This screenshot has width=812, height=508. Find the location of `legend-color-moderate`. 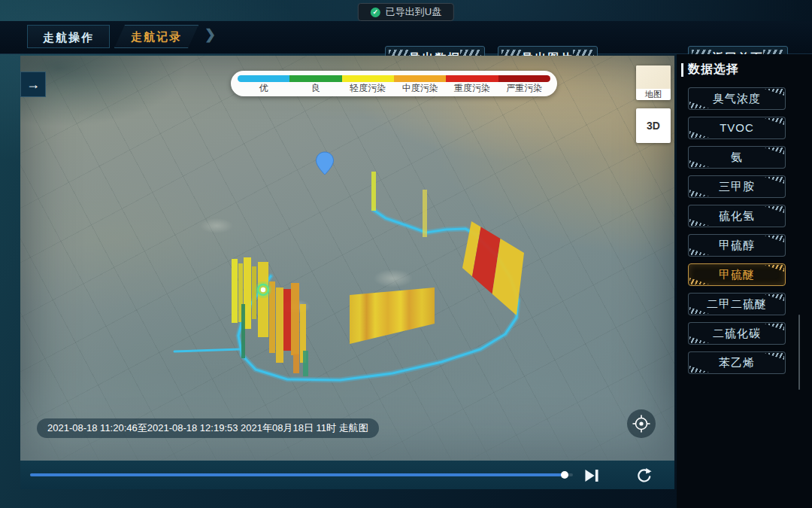

legend-color-moderate is located at coordinates (420, 78).